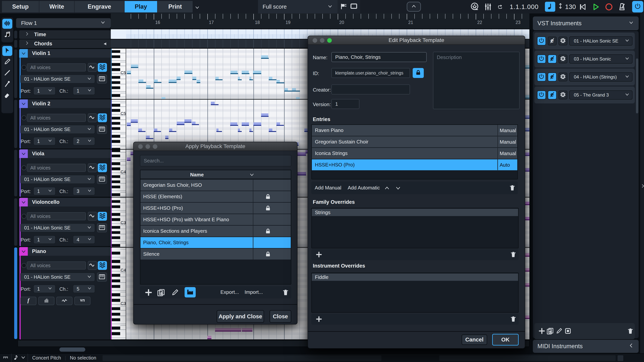 The width and height of the screenshot is (644, 362). I want to click on creator-field, so click(371, 89).